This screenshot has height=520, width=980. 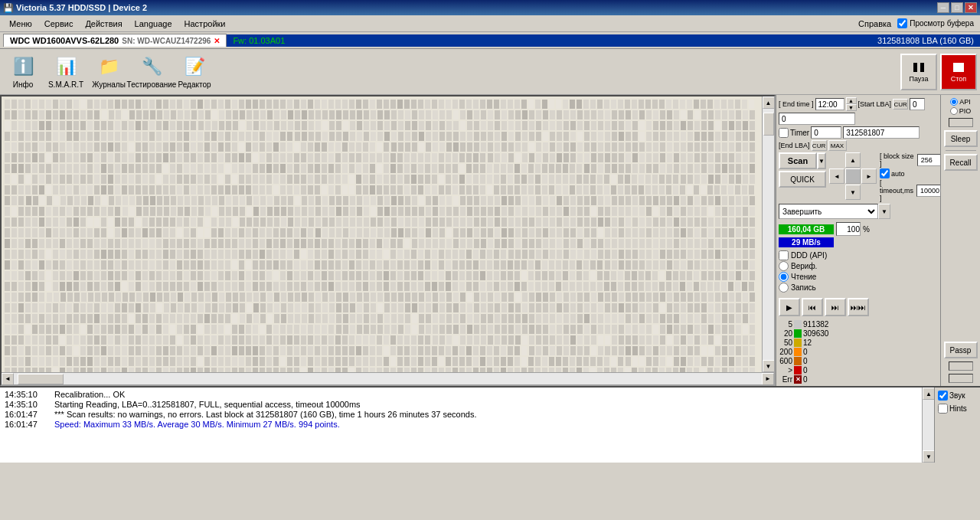 I want to click on passp-button: Passp, so click(x=961, y=350).